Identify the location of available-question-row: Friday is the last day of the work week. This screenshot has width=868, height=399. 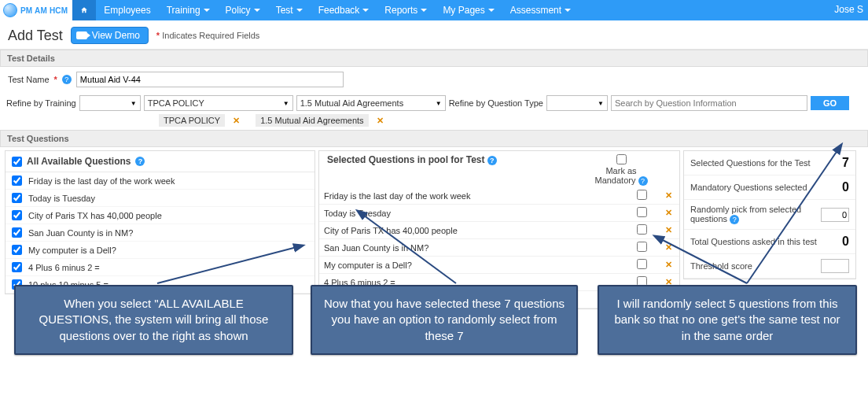
(160, 181).